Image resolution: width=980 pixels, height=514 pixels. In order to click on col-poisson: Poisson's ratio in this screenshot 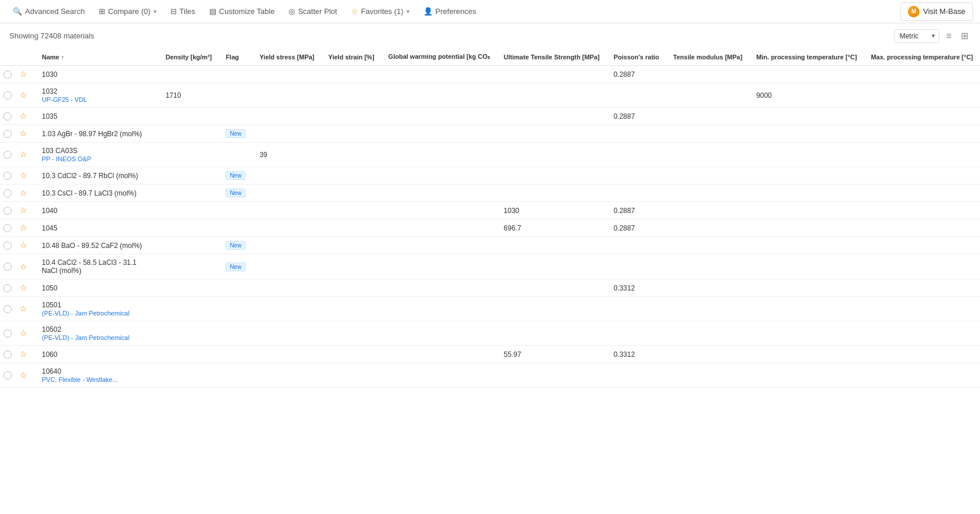, I will do `click(636, 57)`.